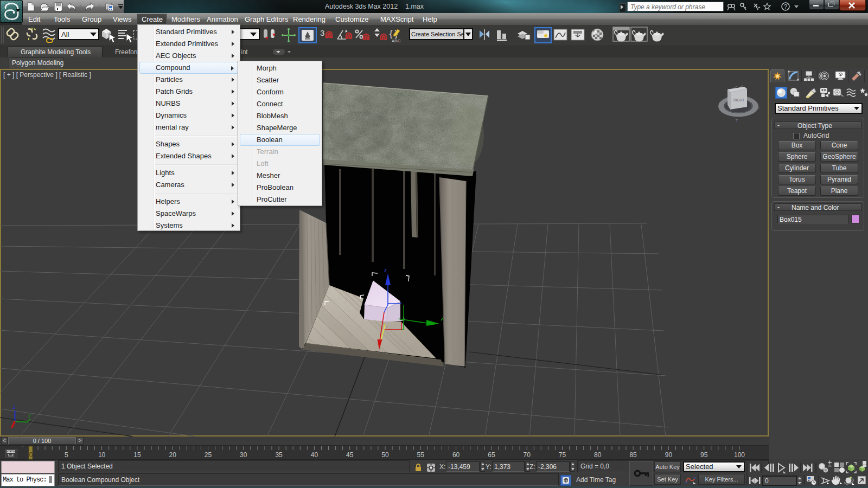  I want to click on svg-text: Create Selection Se, so click(438, 34).